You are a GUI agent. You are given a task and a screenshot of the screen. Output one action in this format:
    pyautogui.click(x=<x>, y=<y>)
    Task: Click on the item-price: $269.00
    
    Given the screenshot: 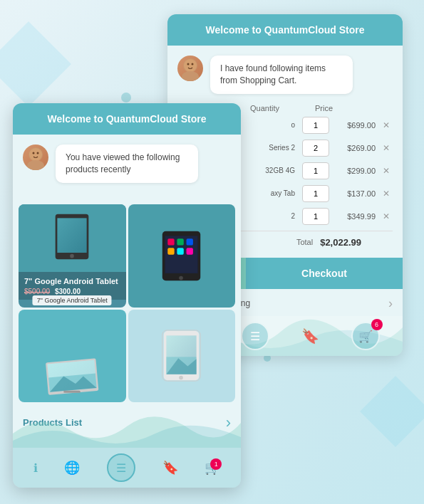 What is the action you would take?
    pyautogui.click(x=356, y=148)
    